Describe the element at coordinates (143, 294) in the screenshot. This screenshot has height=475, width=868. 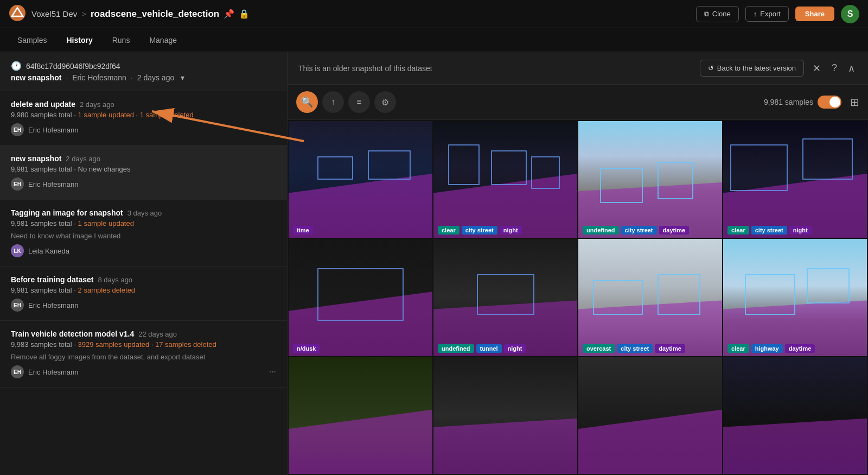
I see `history-item-before-training: Before training dataset 8 days ago 9,981…` at that location.